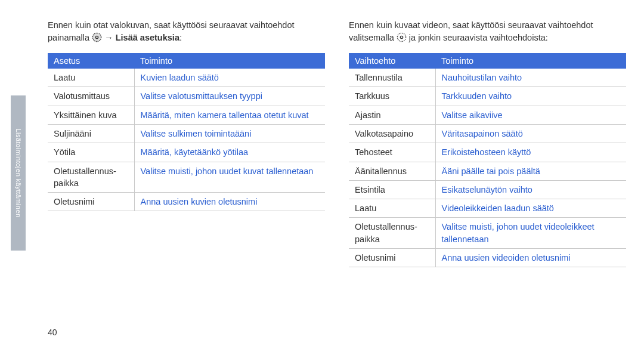 The height and width of the screenshot is (349, 644). I want to click on side-tab: Lisätoimintojen käyttäminen, so click(18, 174).